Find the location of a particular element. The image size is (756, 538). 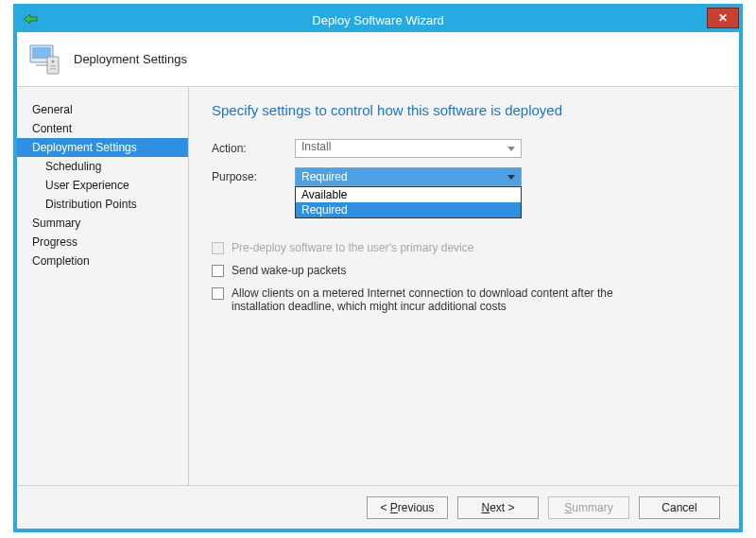

pre-deploy-row: Pre-deploy software to the user's primar… is located at coordinates (438, 248).